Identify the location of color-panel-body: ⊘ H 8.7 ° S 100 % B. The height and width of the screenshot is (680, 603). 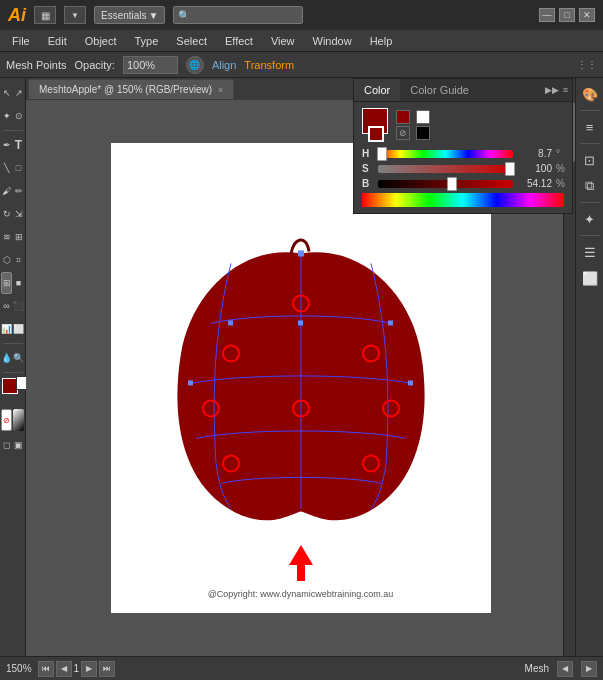
(463, 158).